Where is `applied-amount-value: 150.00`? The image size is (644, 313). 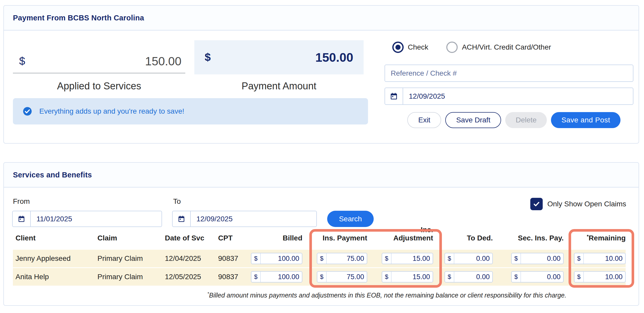 applied-amount-value: 150.00 is located at coordinates (163, 61).